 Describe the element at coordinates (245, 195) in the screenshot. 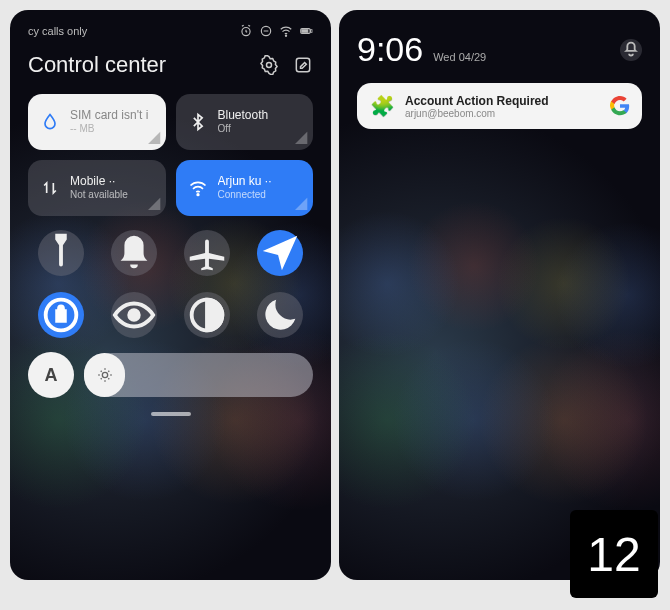

I see `wifi-tile-sub: Connected` at that location.